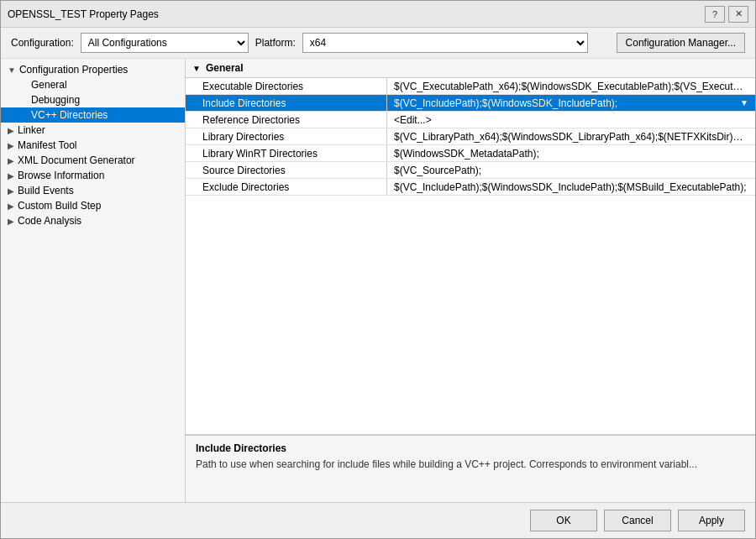 This screenshot has width=756, height=539. Describe the element at coordinates (571, 170) in the screenshot. I see `property-value-text: $(VC_SourcePath);` at that location.